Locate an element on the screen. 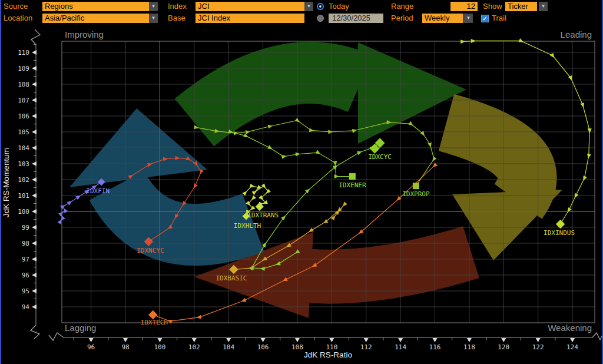 The image size is (603, 364). y-axis-break-bottom-icon is located at coordinates (35, 332).